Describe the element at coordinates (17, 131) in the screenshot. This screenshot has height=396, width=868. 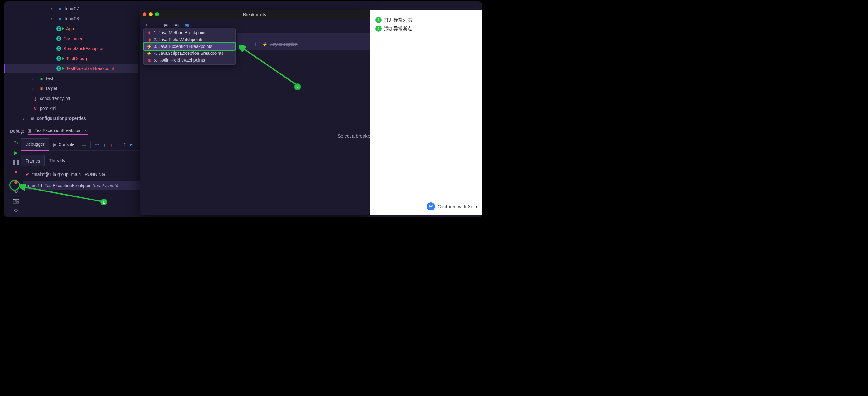
I see `debug-label: Debug:` at that location.